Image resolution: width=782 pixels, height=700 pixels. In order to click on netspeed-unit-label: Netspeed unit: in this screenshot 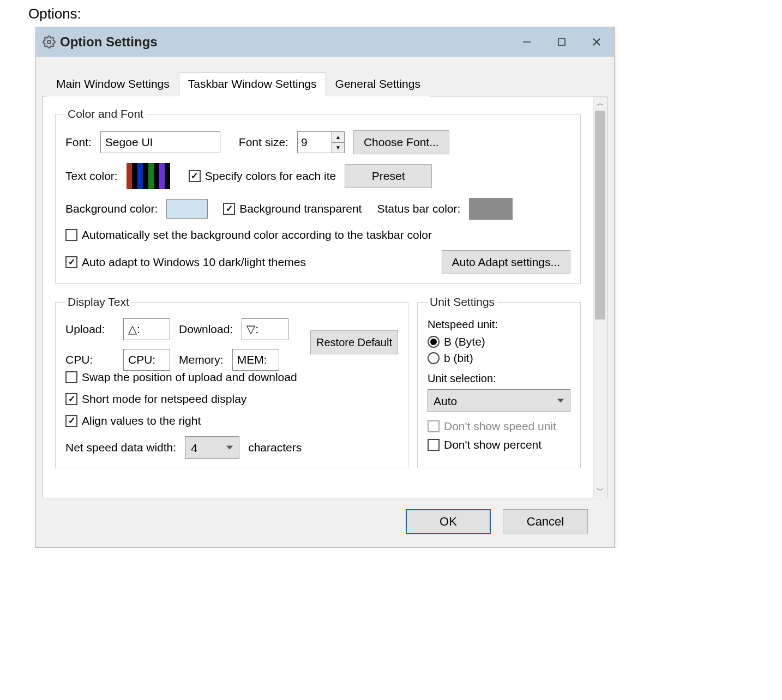, I will do `click(499, 325)`.